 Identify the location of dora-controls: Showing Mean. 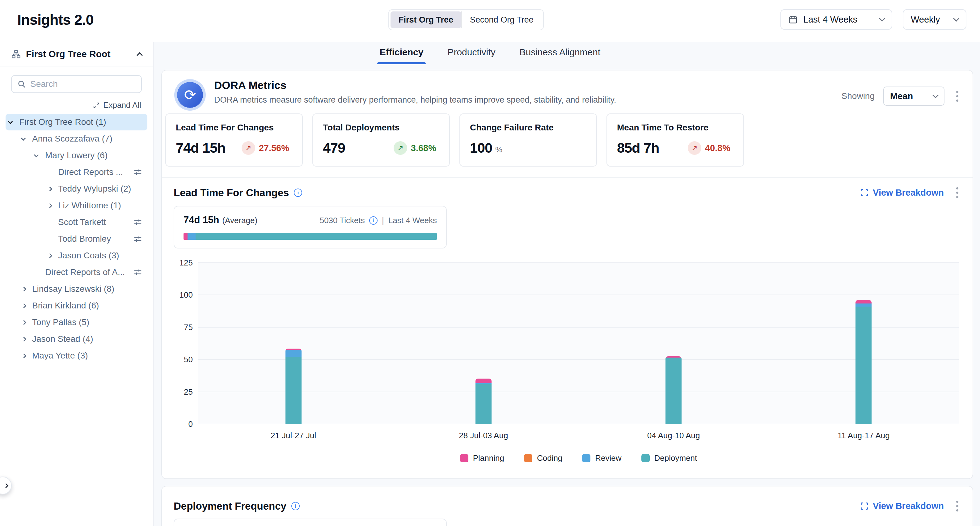
(902, 96).